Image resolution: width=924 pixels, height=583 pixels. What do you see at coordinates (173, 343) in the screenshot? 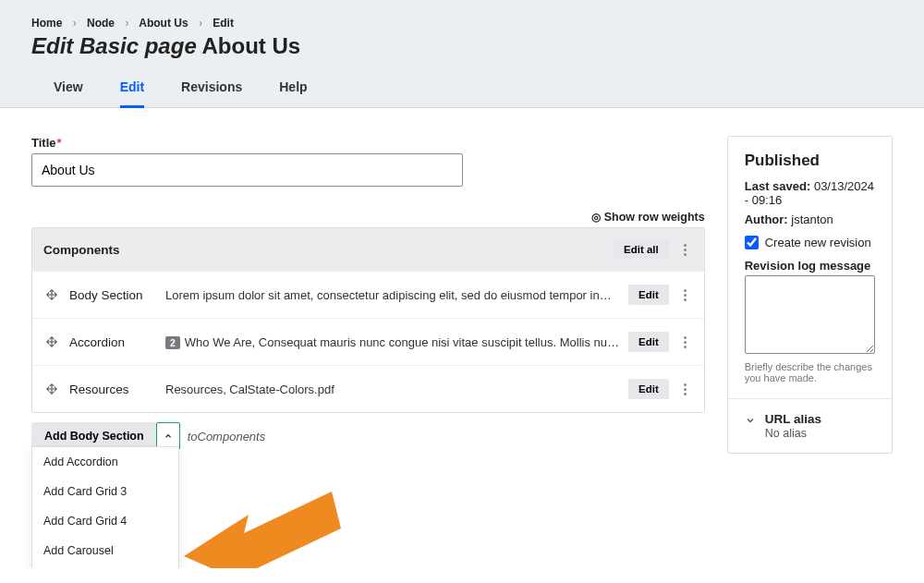
I see `count-badge: 2` at bounding box center [173, 343].